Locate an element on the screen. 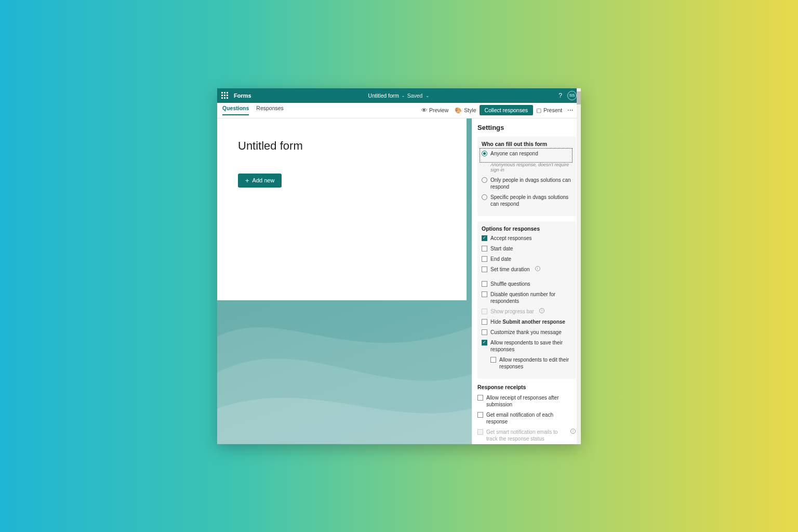 The height and width of the screenshot is (532, 798). chevron-down-icon: ⌄ is located at coordinates (428, 96).